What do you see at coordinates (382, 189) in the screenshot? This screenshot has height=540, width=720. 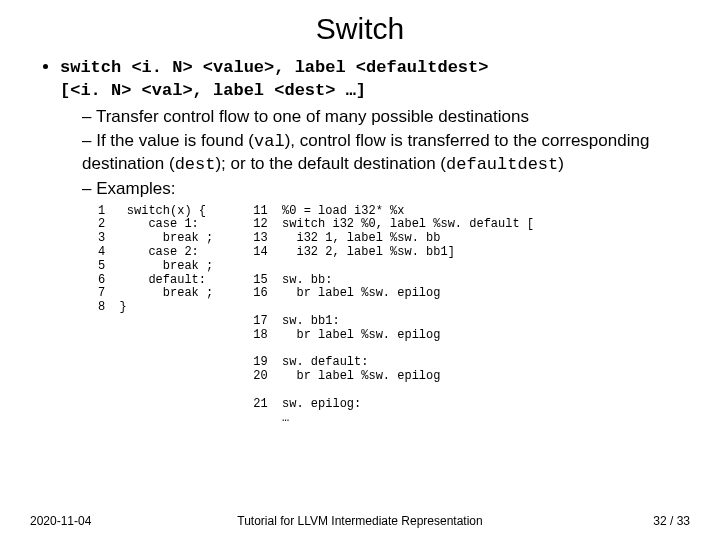 I see `sub-item-3: Examples:` at bounding box center [382, 189].